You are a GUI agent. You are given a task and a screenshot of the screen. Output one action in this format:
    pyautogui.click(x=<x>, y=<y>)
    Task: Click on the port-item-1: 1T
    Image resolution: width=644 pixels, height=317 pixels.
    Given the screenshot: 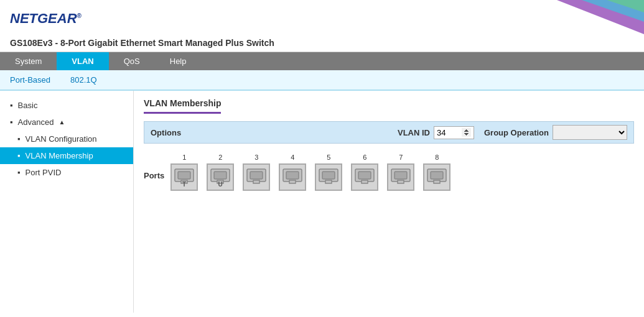 What is the action you would take?
    pyautogui.click(x=184, y=172)
    